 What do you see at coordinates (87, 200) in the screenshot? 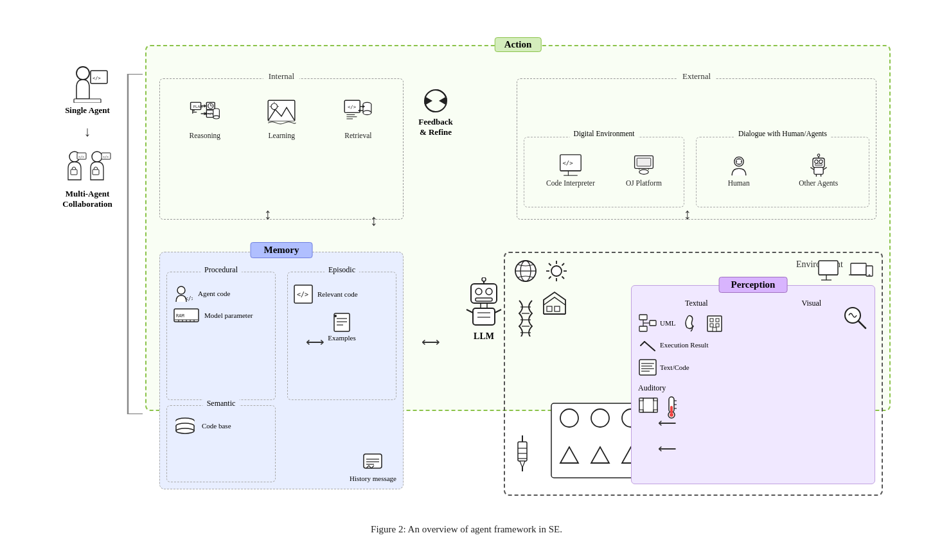
I see `multi-agent-label: Multi-AgentCollaboration` at bounding box center [87, 200].